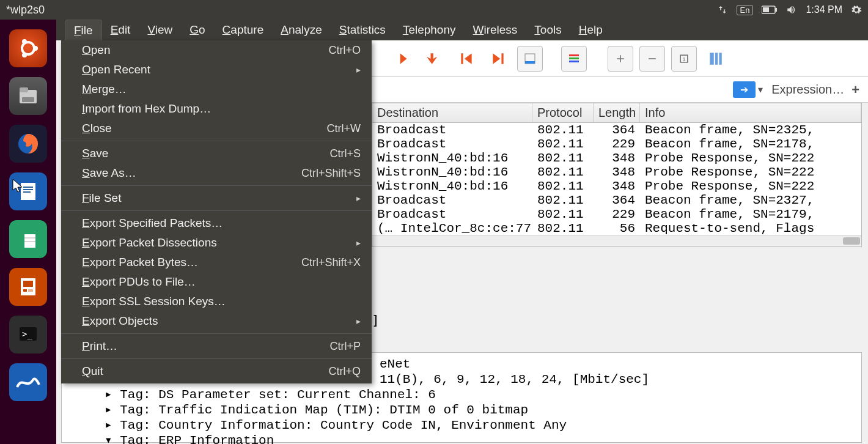  Describe the element at coordinates (216, 321) in the screenshot. I see `file-menu-export-objects: Export Objects` at that location.